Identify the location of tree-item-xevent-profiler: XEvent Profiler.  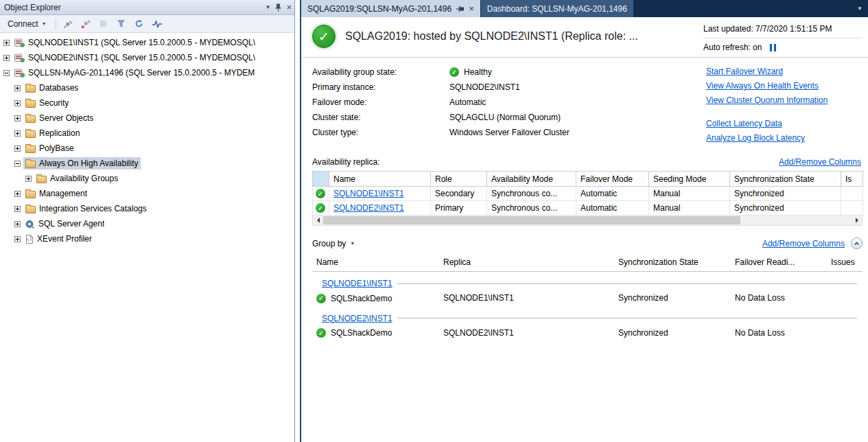
(147, 239).